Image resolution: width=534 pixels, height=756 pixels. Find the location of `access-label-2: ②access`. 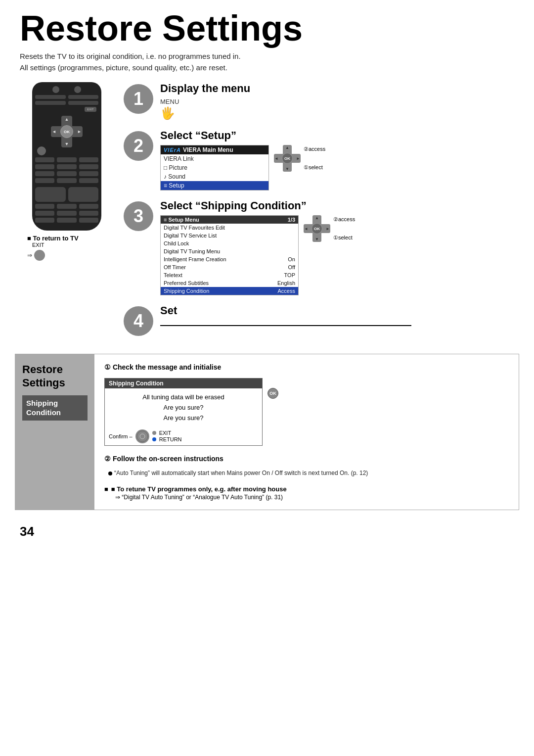

access-label-2: ②access is located at coordinates (314, 149).